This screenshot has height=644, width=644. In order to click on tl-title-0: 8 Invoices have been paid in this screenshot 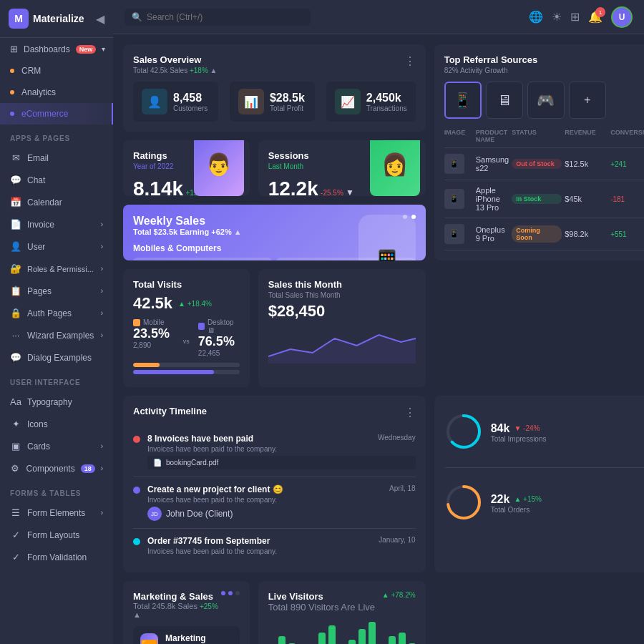, I will do `click(200, 439)`.